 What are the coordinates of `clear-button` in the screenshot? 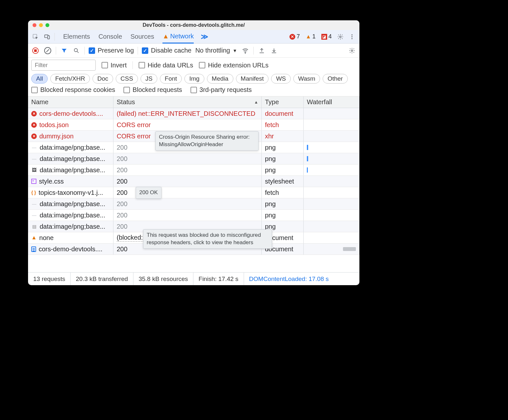 It's located at (48, 51).